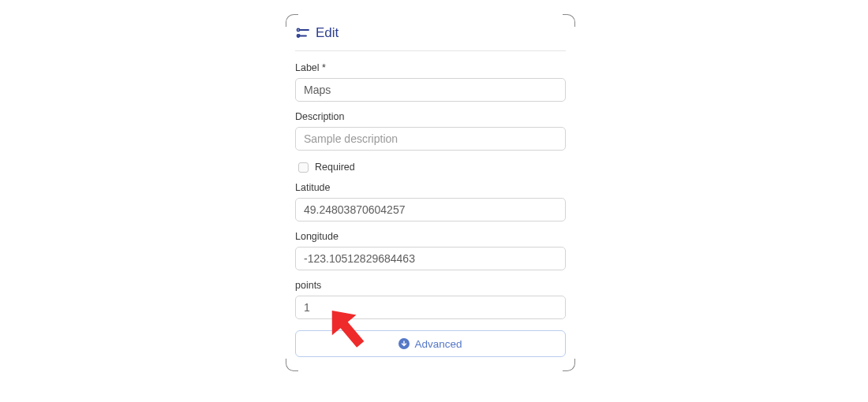 The width and height of the screenshot is (868, 402). I want to click on points-input, so click(431, 307).